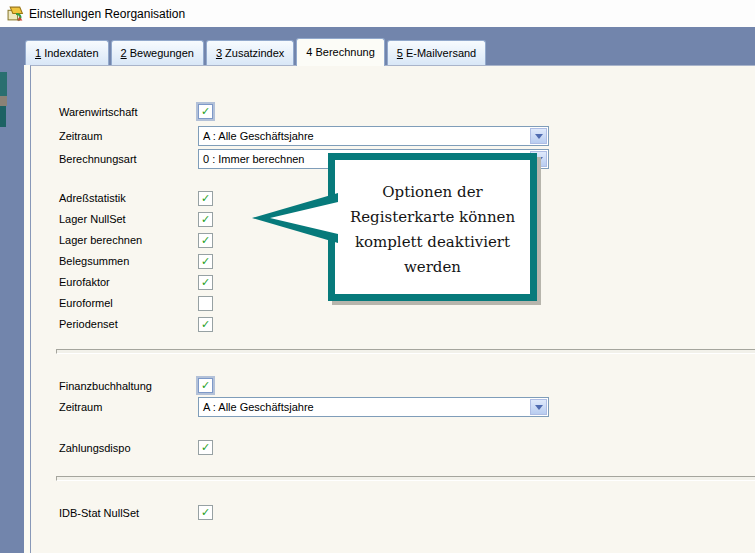  I want to click on window-title: Einstellungen Reorganisation, so click(107, 14).